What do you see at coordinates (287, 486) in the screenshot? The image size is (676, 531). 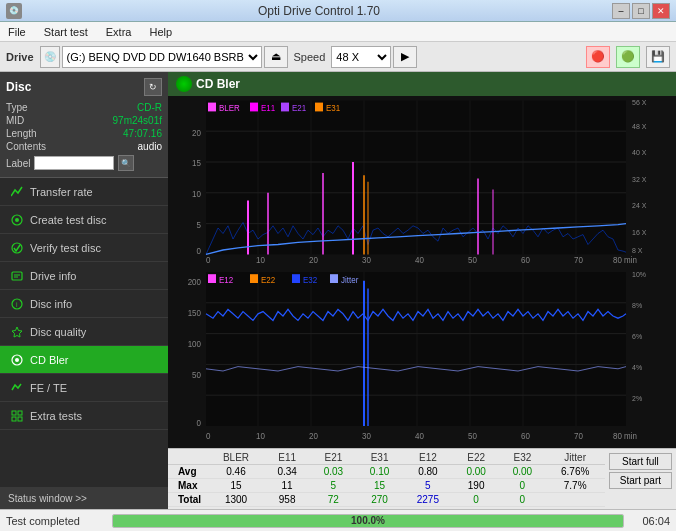 I see `stats-max-e11: 11` at bounding box center [287, 486].